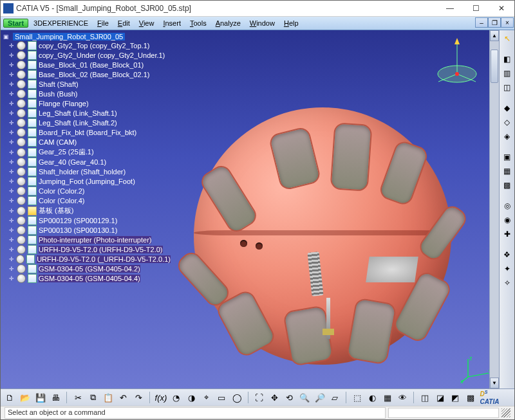 The height and width of the screenshot is (420, 515). What do you see at coordinates (455, 397) in the screenshot?
I see `tool-b12: ◩` at bounding box center [455, 397].